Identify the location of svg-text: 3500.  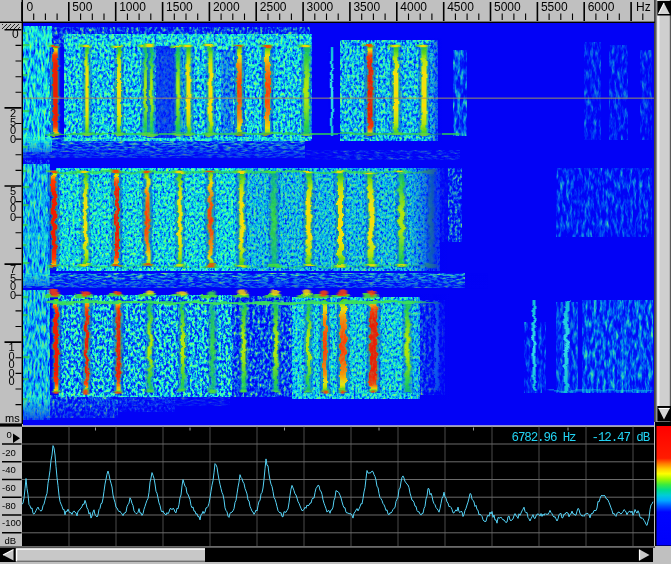
(366, 7).